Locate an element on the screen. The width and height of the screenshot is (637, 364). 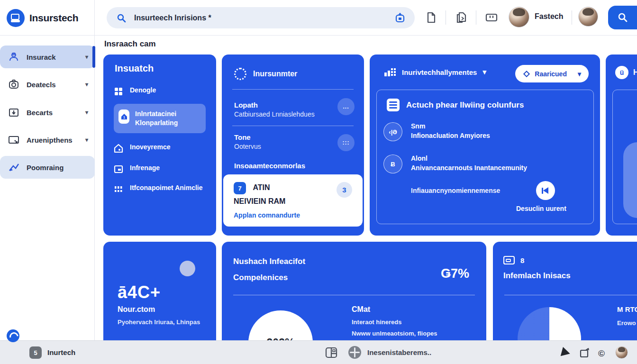
nav-item-klonparlating: 1 Inlnrtatacinei Klonparlating is located at coordinates (160, 118).